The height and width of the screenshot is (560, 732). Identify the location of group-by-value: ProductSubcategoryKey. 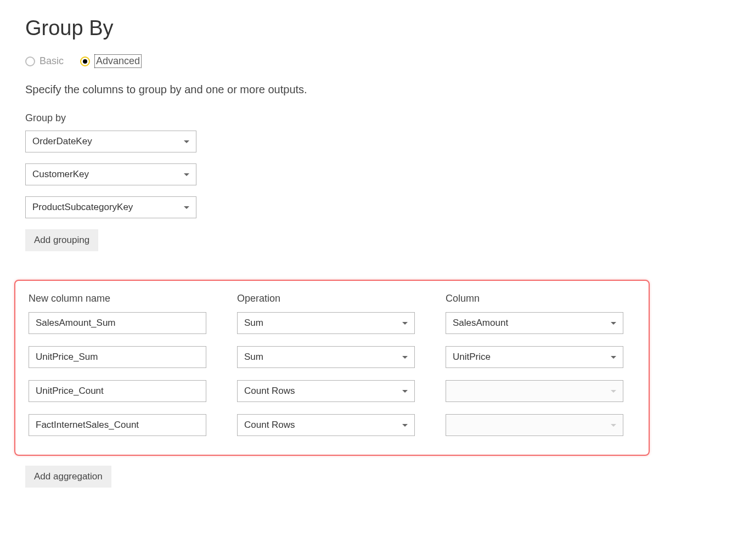
(82, 207).